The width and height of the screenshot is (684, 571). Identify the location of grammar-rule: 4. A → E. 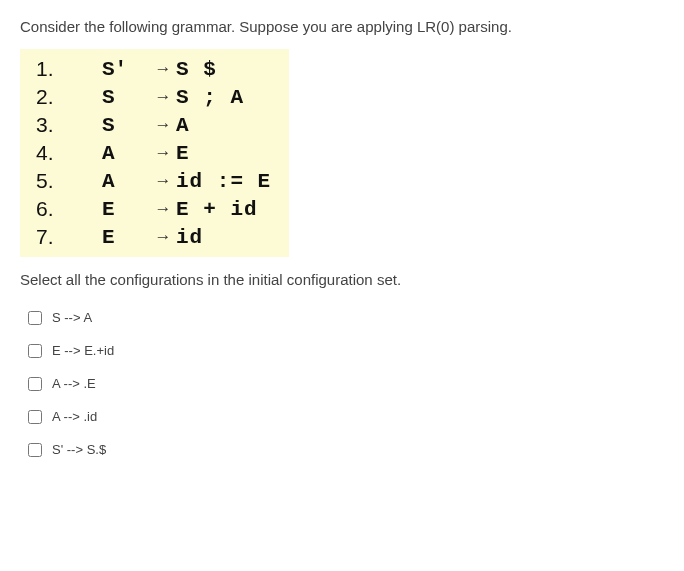
(150, 153).